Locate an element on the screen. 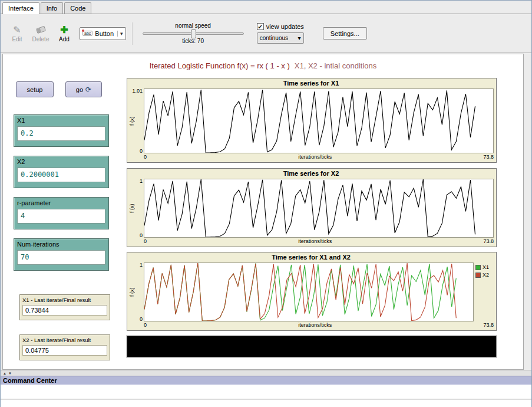 The image size is (532, 407). edit-button: ✎ Edit is located at coordinates (17, 33).